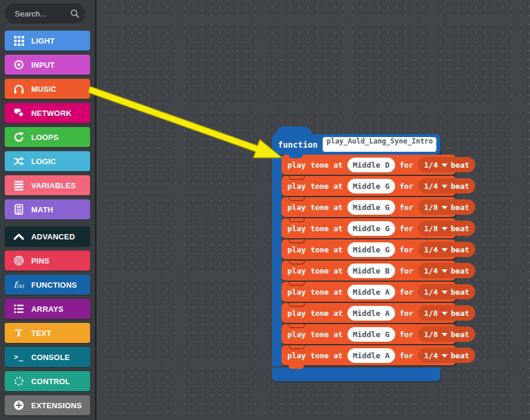  I want to click on note-value: Middle B, so click(371, 271).